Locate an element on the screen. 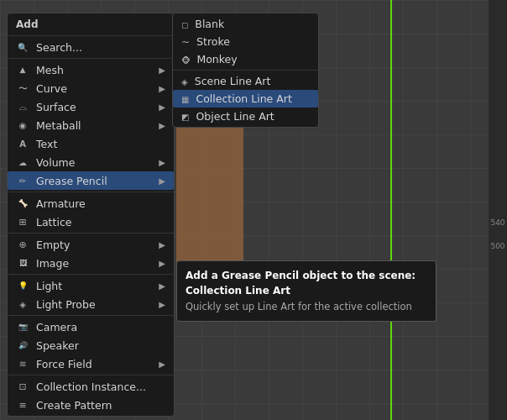 The image size is (507, 420). light-probe-label: Light Probe is located at coordinates (65, 304).